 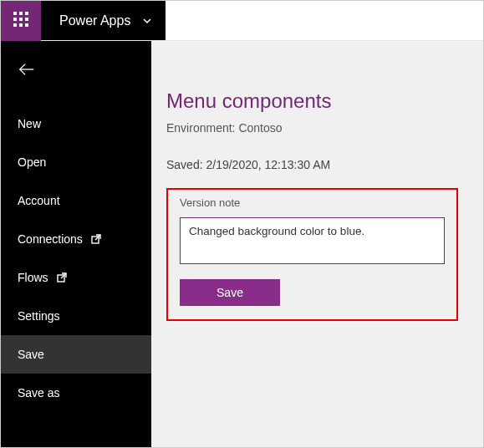 I want to click on back-arrow-icon, so click(x=27, y=71).